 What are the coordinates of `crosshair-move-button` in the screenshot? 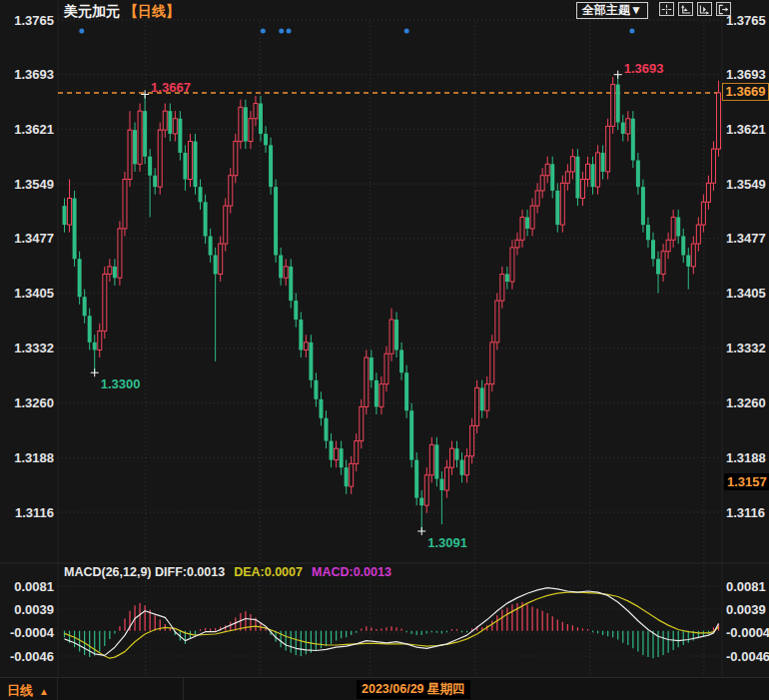 It's located at (667, 9).